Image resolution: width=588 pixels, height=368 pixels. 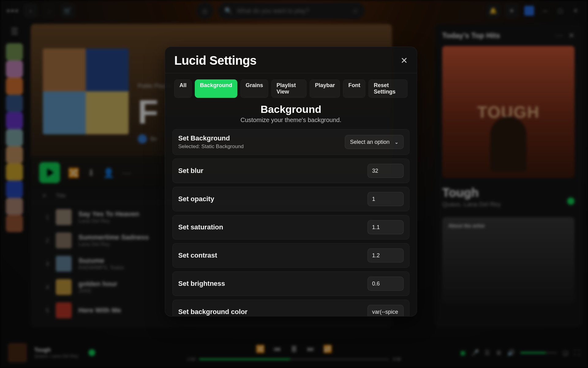 What do you see at coordinates (388, 89) in the screenshot?
I see `tab-reset-settings: Reset Settings` at bounding box center [388, 89].